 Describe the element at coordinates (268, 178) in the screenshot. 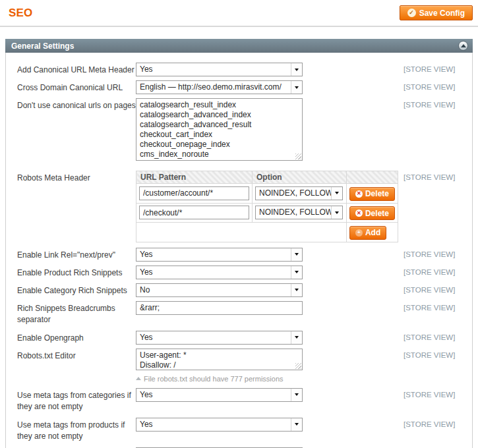

I see `table-header-row: URL Pattern Option` at that location.